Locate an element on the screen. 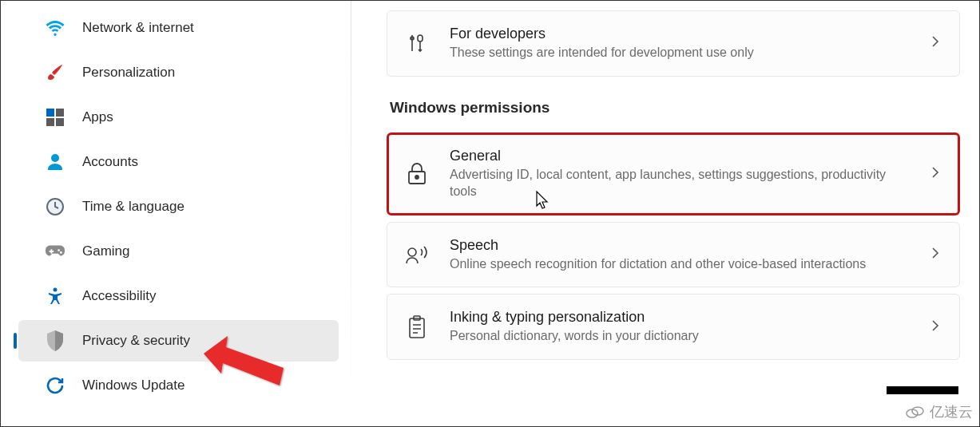 The image size is (980, 427). accessibility-icon is located at coordinates (55, 296).